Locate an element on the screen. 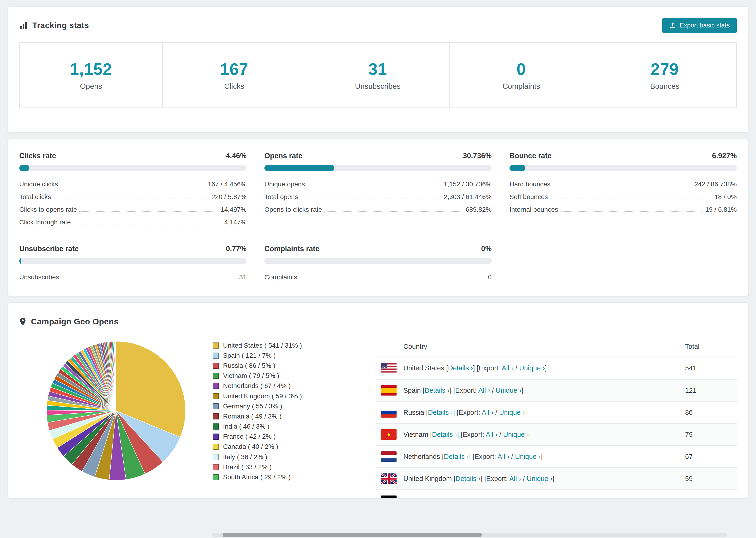 The image size is (756, 538). export-basic-stats-button: Export basic stats is located at coordinates (700, 26).